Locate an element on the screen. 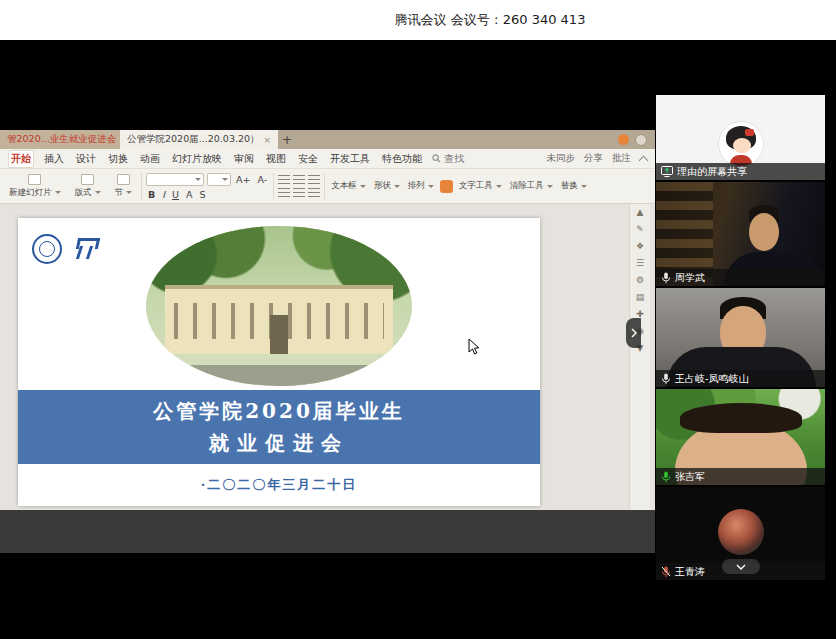 The width and height of the screenshot is (836, 639). slide-title-banner: 公管学院2020届毕业生 就业促进会 is located at coordinates (279, 427).